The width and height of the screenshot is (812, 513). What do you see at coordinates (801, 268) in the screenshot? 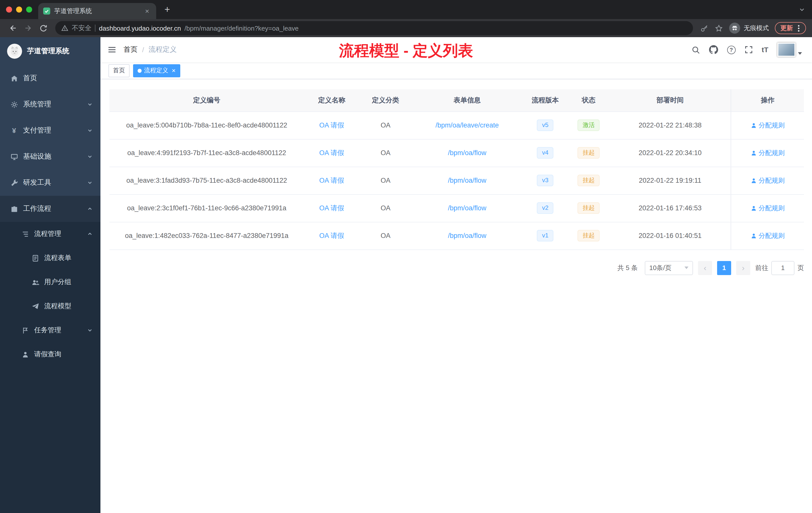
I see `goto-suffix: 页` at bounding box center [801, 268].